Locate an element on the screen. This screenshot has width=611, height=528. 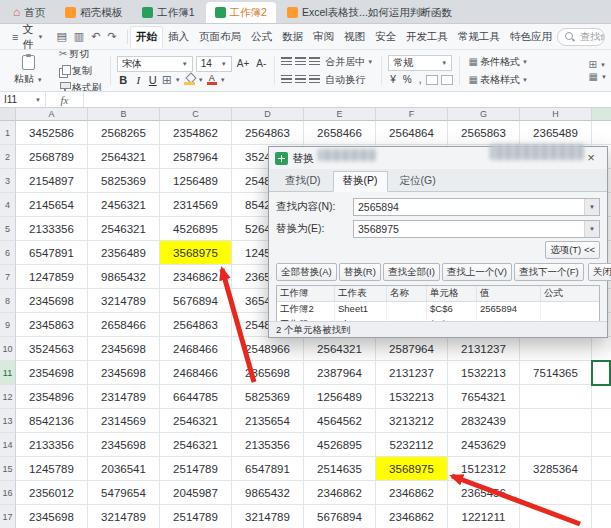
cell-H1: 2365489 is located at coordinates (556, 133).